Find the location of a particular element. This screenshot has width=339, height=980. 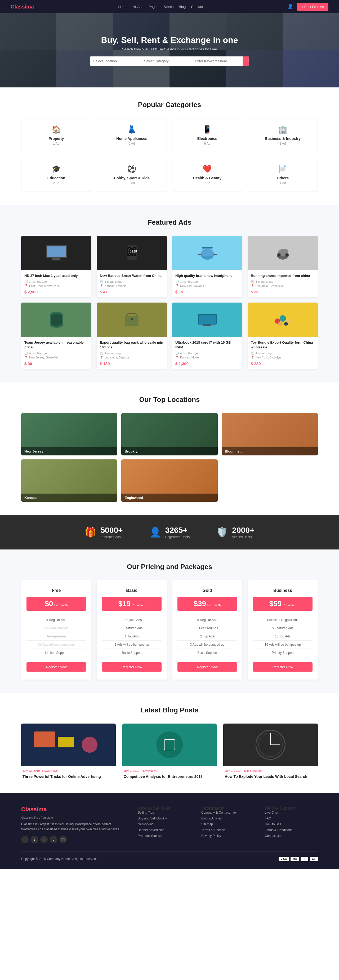

search-bar: 🔍 Search is located at coordinates (170, 61).